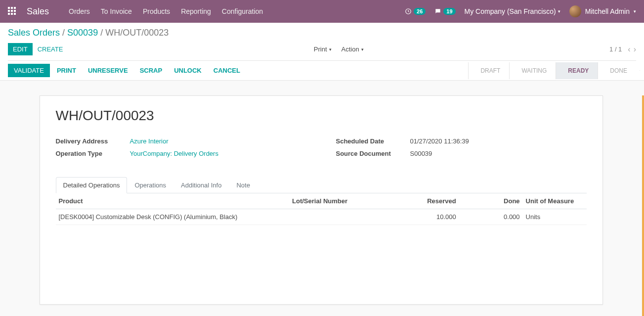  I want to click on stage-ready: READY, so click(576, 71).